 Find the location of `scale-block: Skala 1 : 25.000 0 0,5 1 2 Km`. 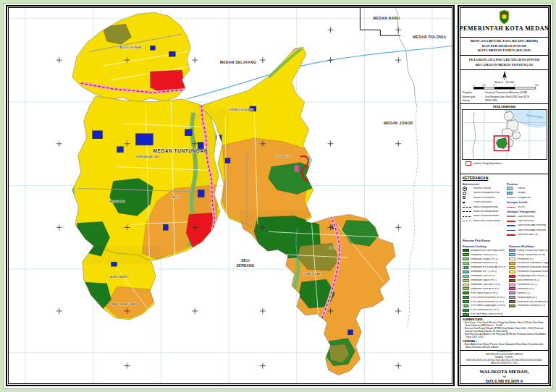

scale-block: Skala 1 : 25.000 0 0,5 1 2 Km is located at coordinates (504, 87).